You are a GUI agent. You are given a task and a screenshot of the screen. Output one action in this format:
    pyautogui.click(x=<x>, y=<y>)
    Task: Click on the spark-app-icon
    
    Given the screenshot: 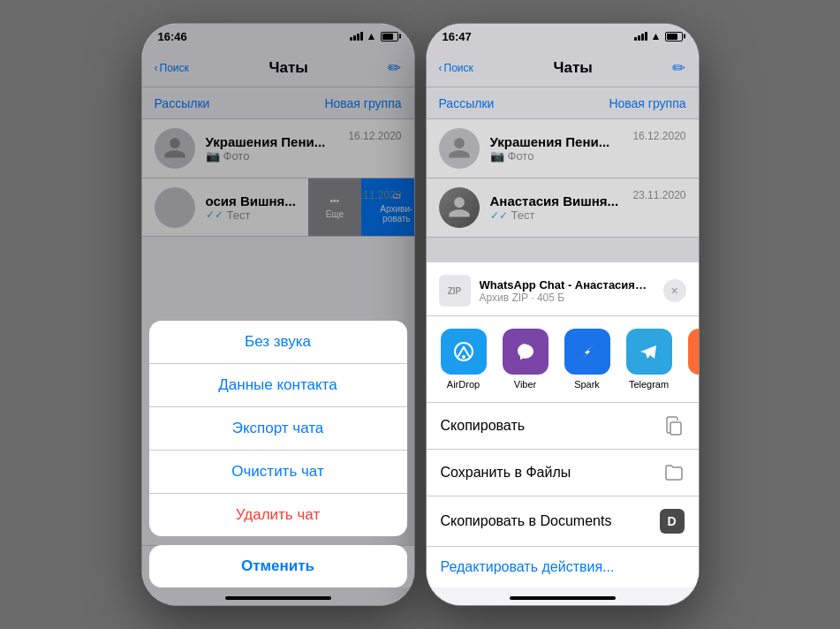 What is the action you would take?
    pyautogui.click(x=587, y=352)
    